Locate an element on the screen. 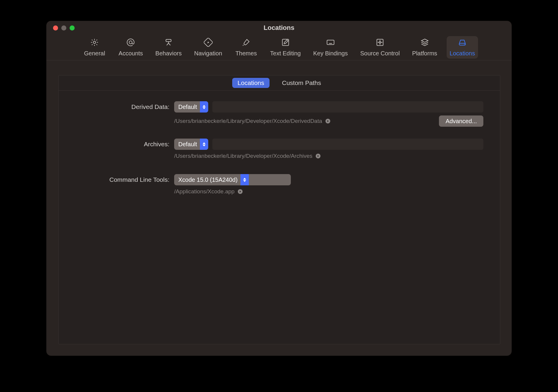 The width and height of the screenshot is (558, 392). tab-behaviors: Behaviors is located at coordinates (169, 47).